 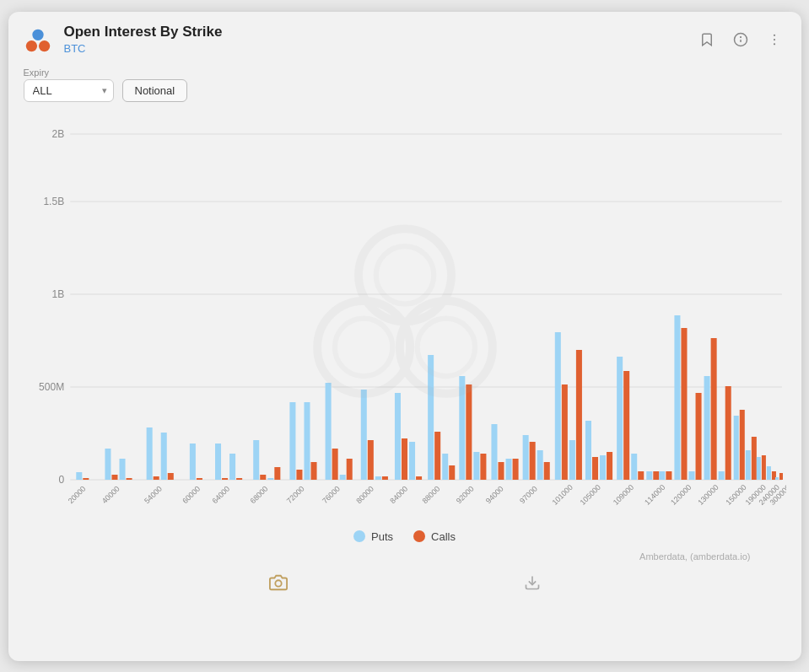 I want to click on footer: Amberdata, (amberdata.io), so click(x=405, y=561).